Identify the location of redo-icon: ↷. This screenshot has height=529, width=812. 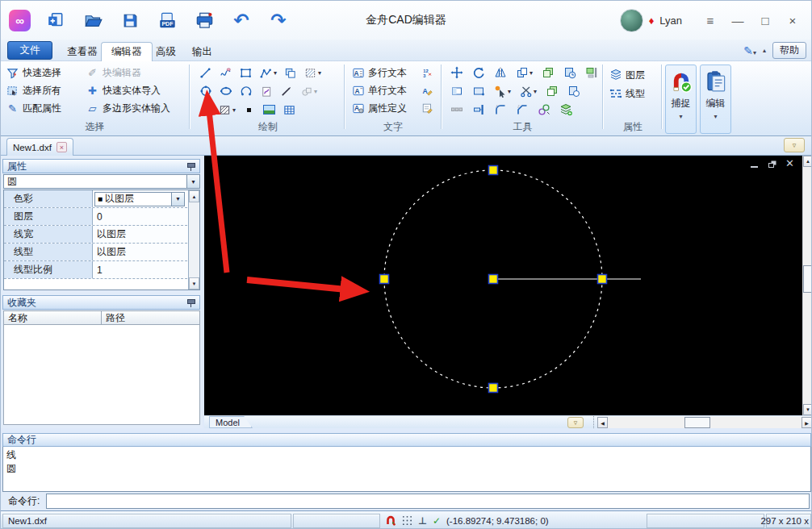
(278, 20).